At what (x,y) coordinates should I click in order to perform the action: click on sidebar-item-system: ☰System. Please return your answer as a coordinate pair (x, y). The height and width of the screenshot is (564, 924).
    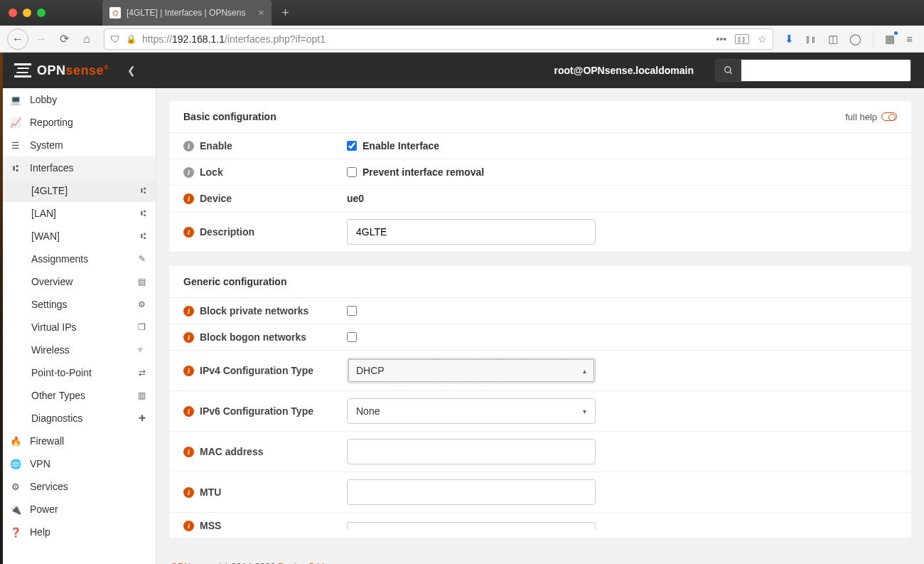
    Looking at the image, I should click on (78, 145).